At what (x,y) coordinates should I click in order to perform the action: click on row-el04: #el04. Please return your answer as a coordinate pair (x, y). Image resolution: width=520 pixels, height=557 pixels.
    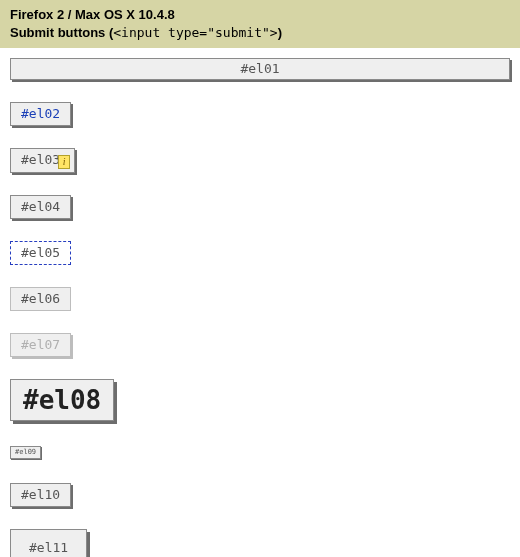
    Looking at the image, I should click on (260, 207).